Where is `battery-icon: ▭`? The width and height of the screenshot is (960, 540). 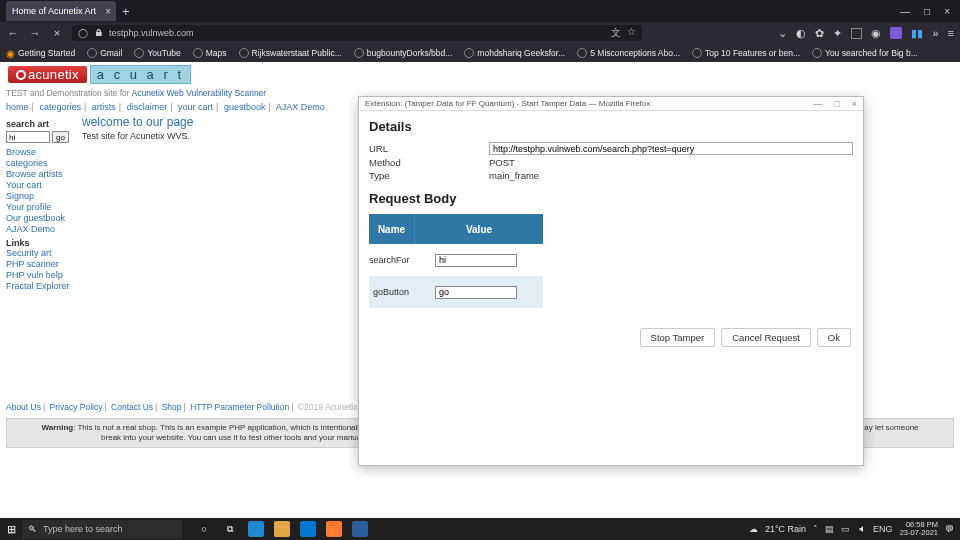
battery-icon: ▭ is located at coordinates (846, 529).